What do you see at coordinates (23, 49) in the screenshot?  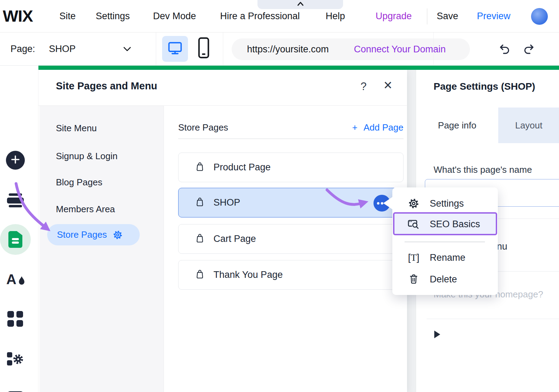 I see `page-label: Page:` at bounding box center [23, 49].